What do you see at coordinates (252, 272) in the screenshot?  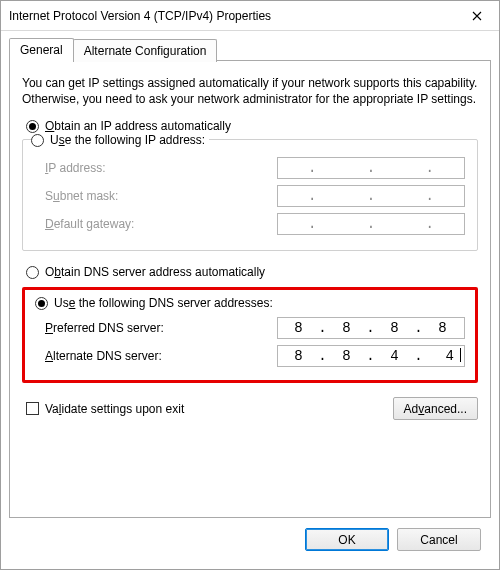 I see `radio-dns-auto: Obtain DNS server address automatically` at bounding box center [252, 272].